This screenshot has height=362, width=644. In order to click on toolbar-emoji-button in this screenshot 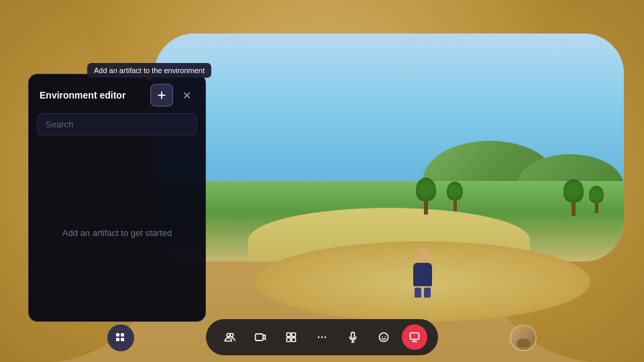, I will do `click(384, 337)`.